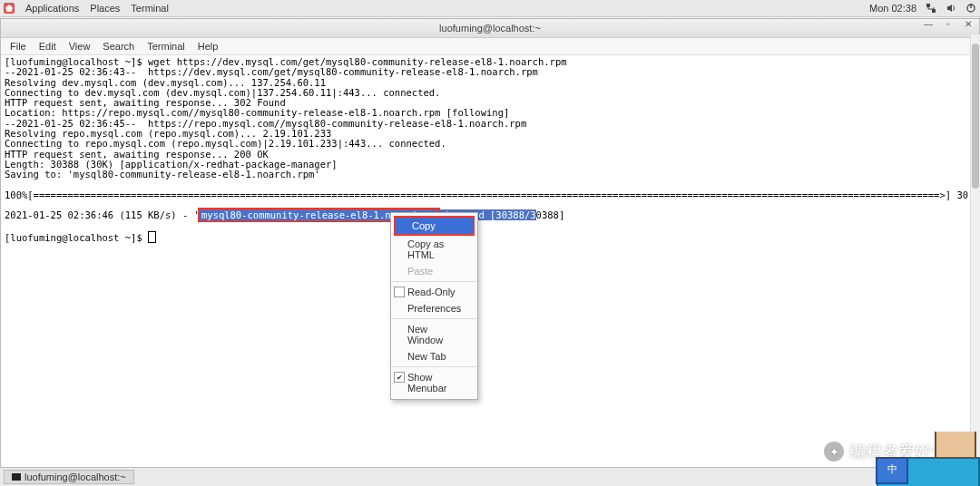 The width and height of the screenshot is (980, 486). Describe the element at coordinates (76, 238) in the screenshot. I see `prompt-2: [luofuming@localhost ~]$` at that location.